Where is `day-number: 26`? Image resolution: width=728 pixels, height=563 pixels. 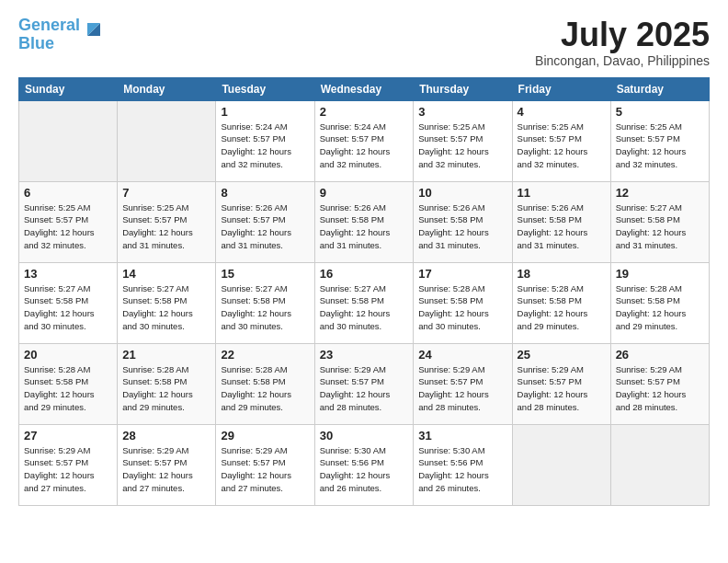
day-number: 26 is located at coordinates (660, 355).